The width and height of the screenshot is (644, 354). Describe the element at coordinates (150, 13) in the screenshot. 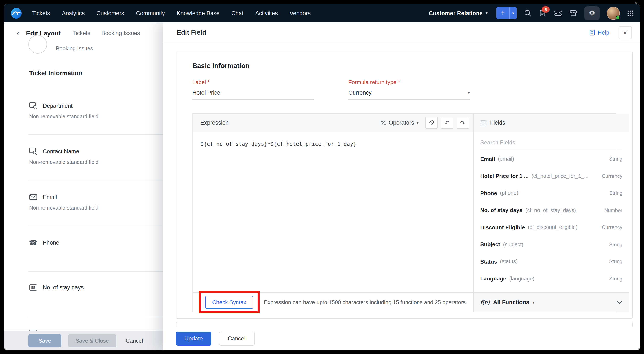

I see `nav-item-community: Community` at that location.